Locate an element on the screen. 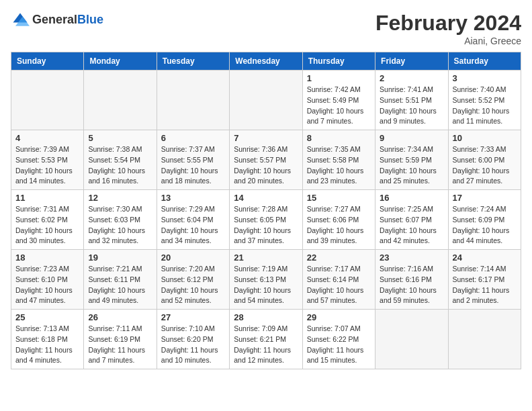 The image size is (532, 411). week-row-2: 4Sunrise: 7:39 AMSunset: 5:53 PMDaylight… is located at coordinates (266, 160).